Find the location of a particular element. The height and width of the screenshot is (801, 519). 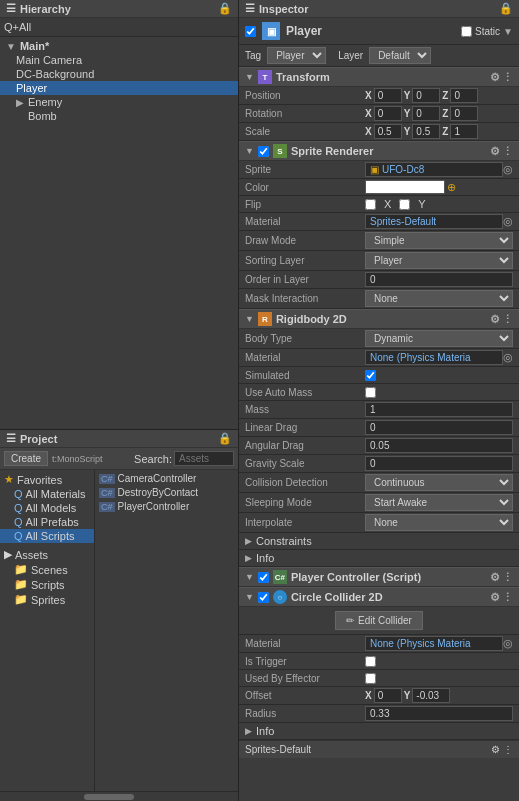

sr-enabled-checkbox is located at coordinates (264, 152).